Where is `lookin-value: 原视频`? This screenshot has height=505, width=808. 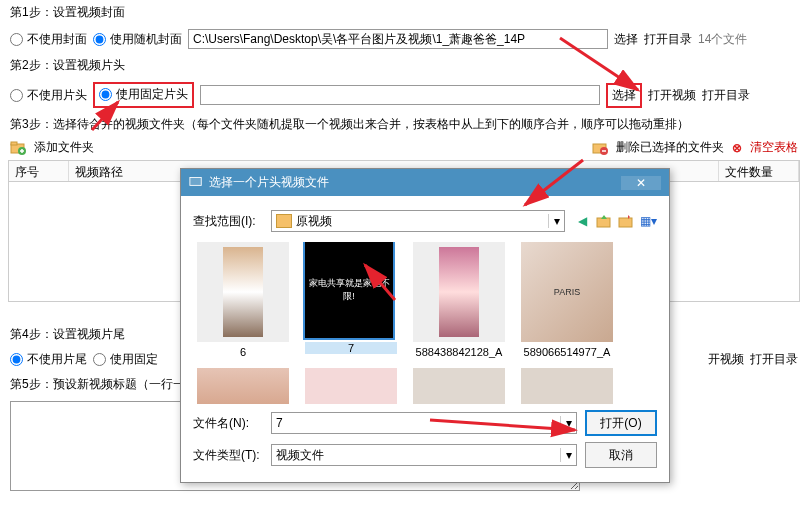
lookin-value: 原视频 is located at coordinates (422, 222).